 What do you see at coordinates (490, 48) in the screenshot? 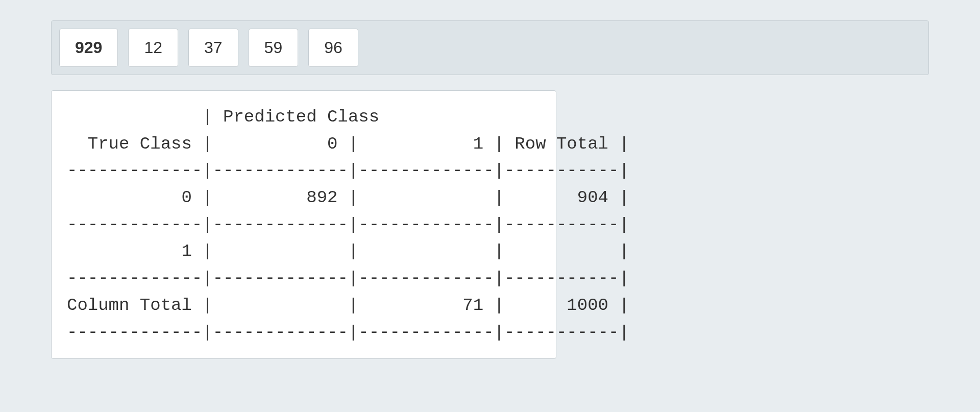
I see `answer-strip: 929 12 37 59 96` at bounding box center [490, 48].